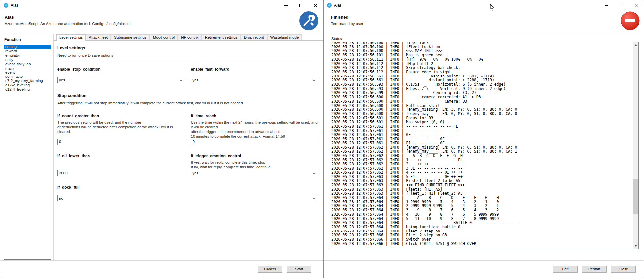 This screenshot has height=278, width=644. What do you see at coordinates (27, 47) in the screenshot?
I see `function-list-item: setting` at bounding box center [27, 47].